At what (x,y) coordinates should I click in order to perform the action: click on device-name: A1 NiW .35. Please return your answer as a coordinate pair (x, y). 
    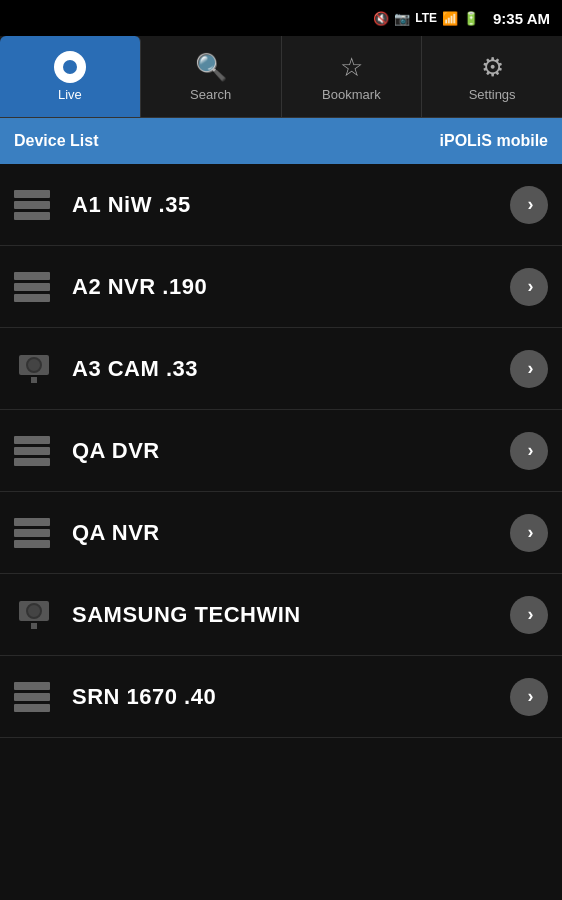
    Looking at the image, I should click on (291, 205).